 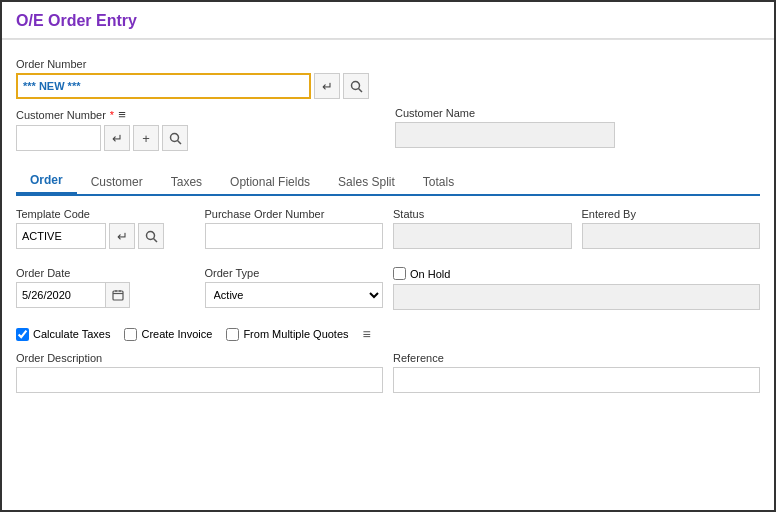 What do you see at coordinates (186, 182) in the screenshot?
I see `tab-taxes: Taxes` at bounding box center [186, 182].